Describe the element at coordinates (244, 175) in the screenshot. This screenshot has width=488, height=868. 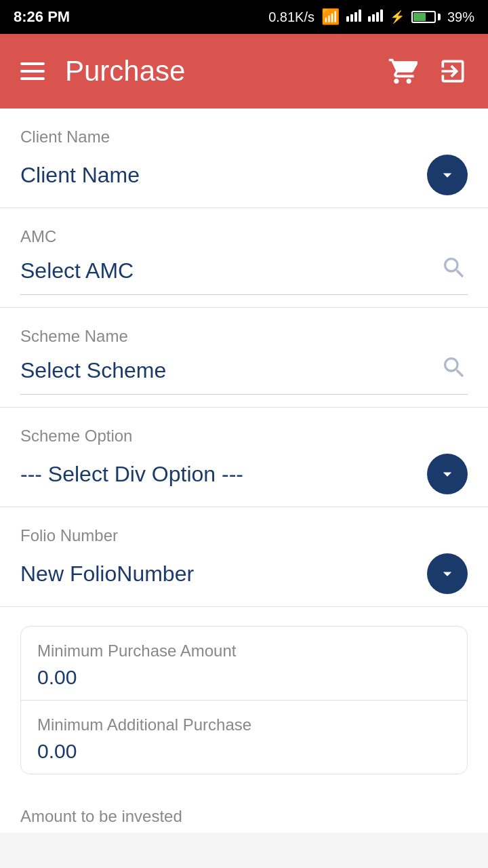
I see `client-name-row: Client Name` at that location.